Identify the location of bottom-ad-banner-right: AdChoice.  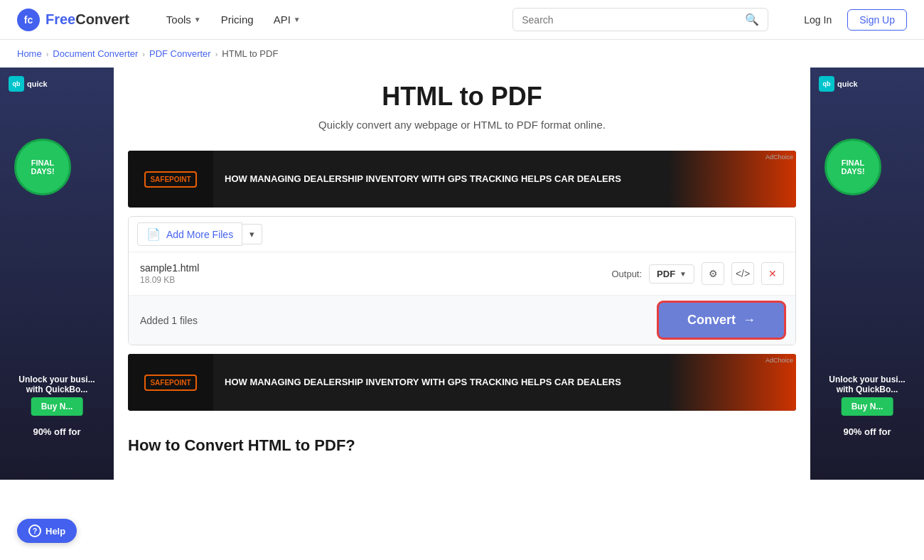
(732, 382).